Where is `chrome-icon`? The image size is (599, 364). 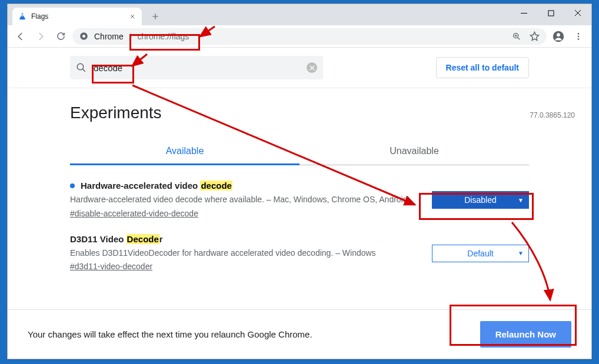
chrome-icon is located at coordinates (84, 36).